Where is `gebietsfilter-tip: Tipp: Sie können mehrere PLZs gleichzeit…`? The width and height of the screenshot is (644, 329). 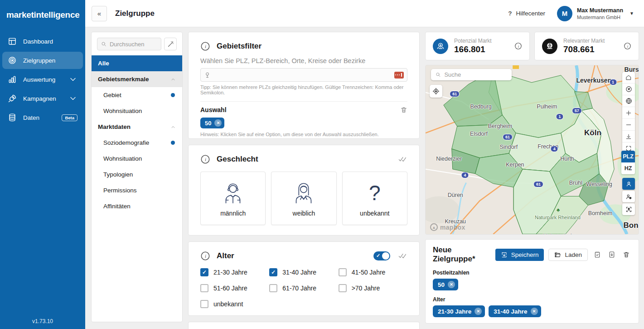 gebietsfilter-tip: Tipp: Sie können mehrere PLZs gleichzeit… is located at coordinates (304, 90).